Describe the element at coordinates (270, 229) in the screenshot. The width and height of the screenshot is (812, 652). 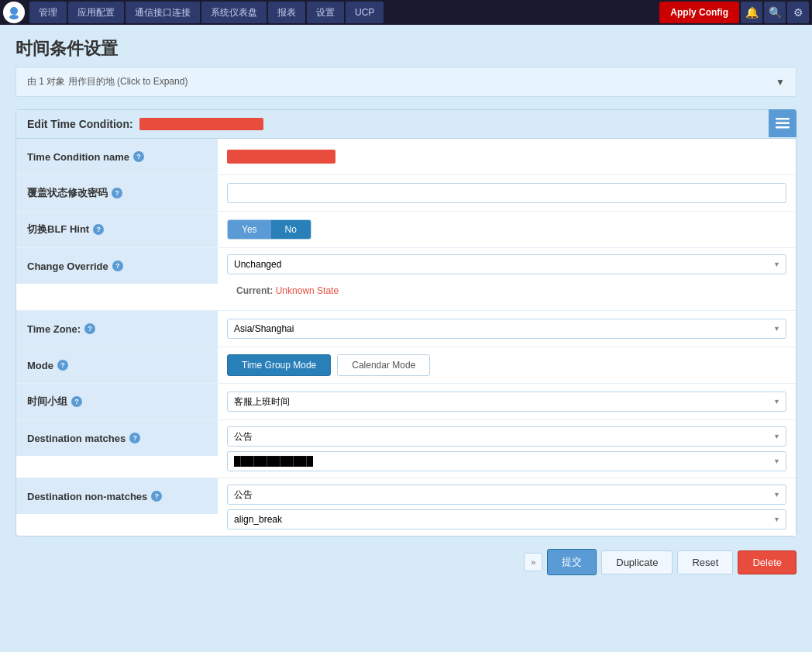
I see `blf-toggle-group: Yes No` at that location.